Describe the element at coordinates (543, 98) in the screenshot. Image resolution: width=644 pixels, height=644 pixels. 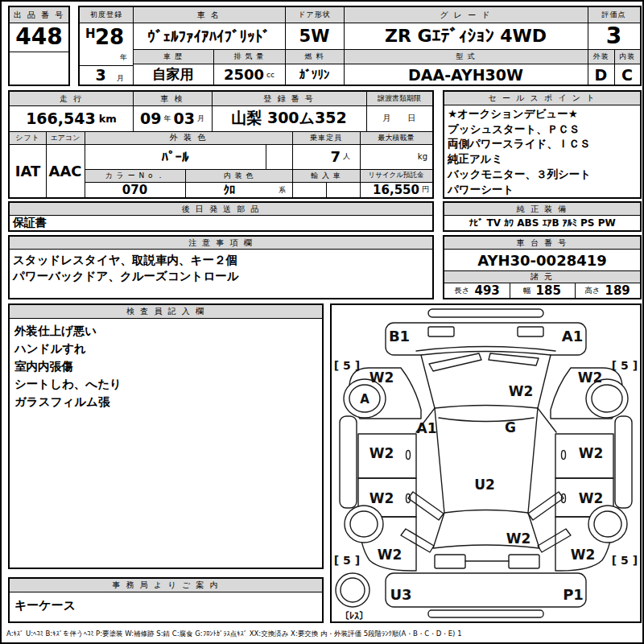
I see `sales-points-label: セ ー ル ス ポ イ ン ト` at that location.